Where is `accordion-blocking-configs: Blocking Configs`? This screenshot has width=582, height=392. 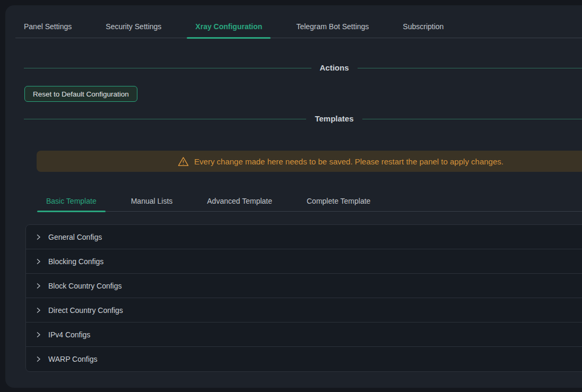 accordion-blocking-configs: Blocking Configs is located at coordinates (304, 262).